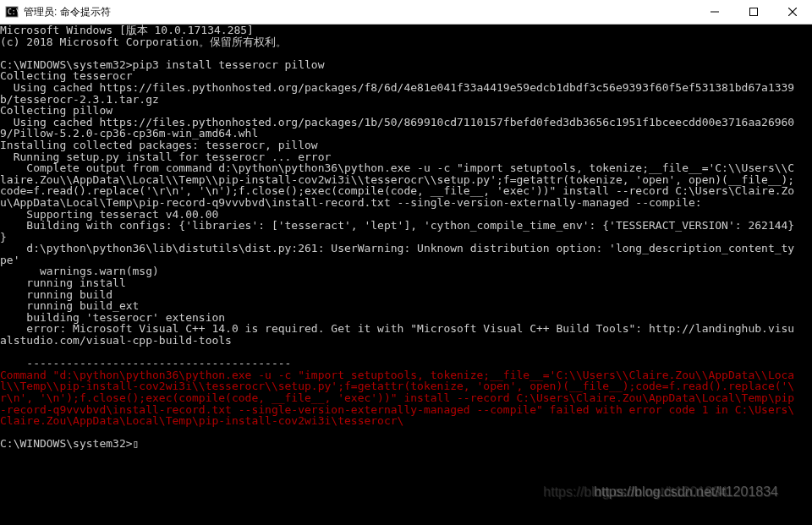 This screenshot has height=525, width=812. Describe the element at coordinates (406, 168) in the screenshot. I see `terminal-line: Complete output from command d:\python\p…` at that location.